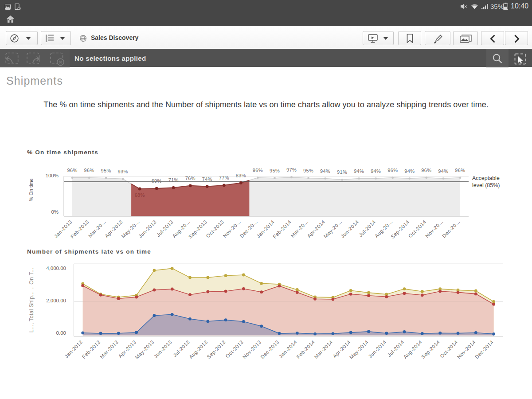  I want to click on svg-text: Nov-2014, so click(466, 349).